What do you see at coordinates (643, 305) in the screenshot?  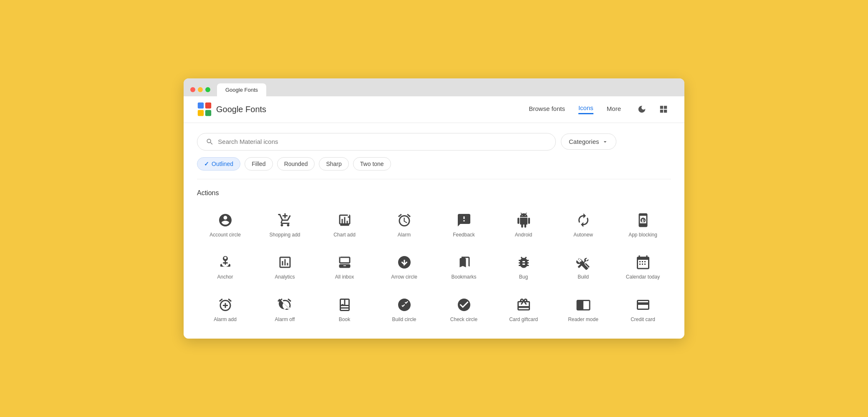 I see `credit-card-icon` at bounding box center [643, 305].